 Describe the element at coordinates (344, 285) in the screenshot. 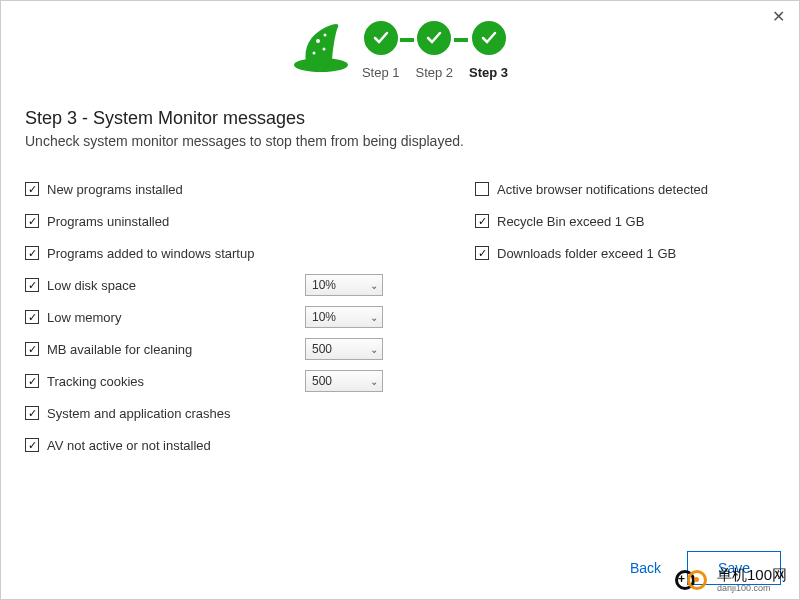

I see `select-low-disk: 10% ⌄` at that location.